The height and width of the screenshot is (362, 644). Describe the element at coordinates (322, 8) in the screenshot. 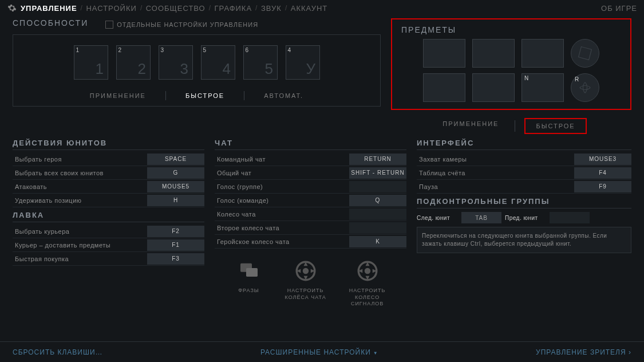

I see `top-nav: УПРАВЛЕНИЕ / НАСТРОЙКИ / СООБЩЕСТВО / ГР…` at that location.